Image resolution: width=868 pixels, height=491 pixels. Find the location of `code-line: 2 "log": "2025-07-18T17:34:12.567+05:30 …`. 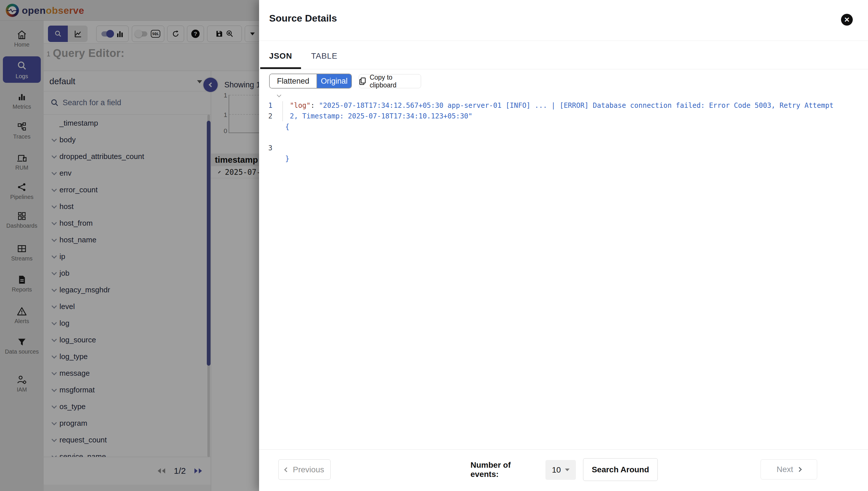

code-line: 2 "log": "2025-07-18T17:34:12.567+05:30 … is located at coordinates (558, 116).